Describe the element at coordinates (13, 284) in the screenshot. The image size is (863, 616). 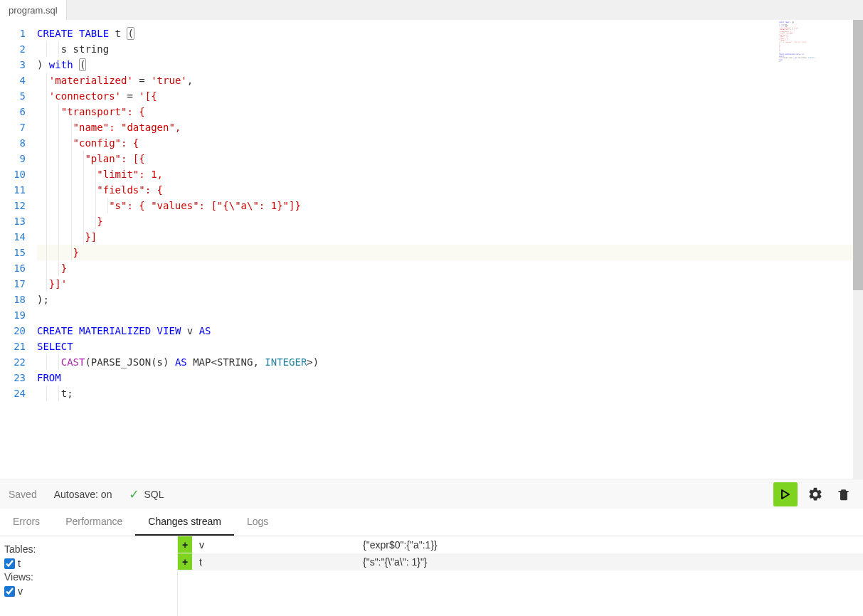
I see `line-number: 17` at that location.